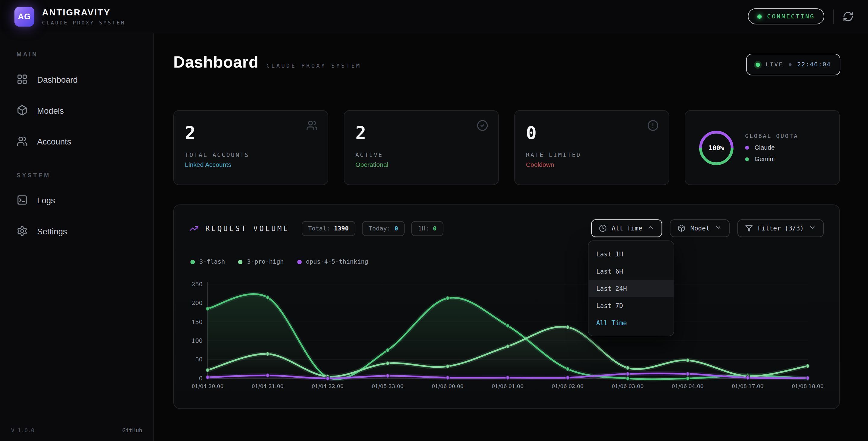 The width and height of the screenshot is (868, 441). I want to click on app-logo: AG, so click(24, 16).